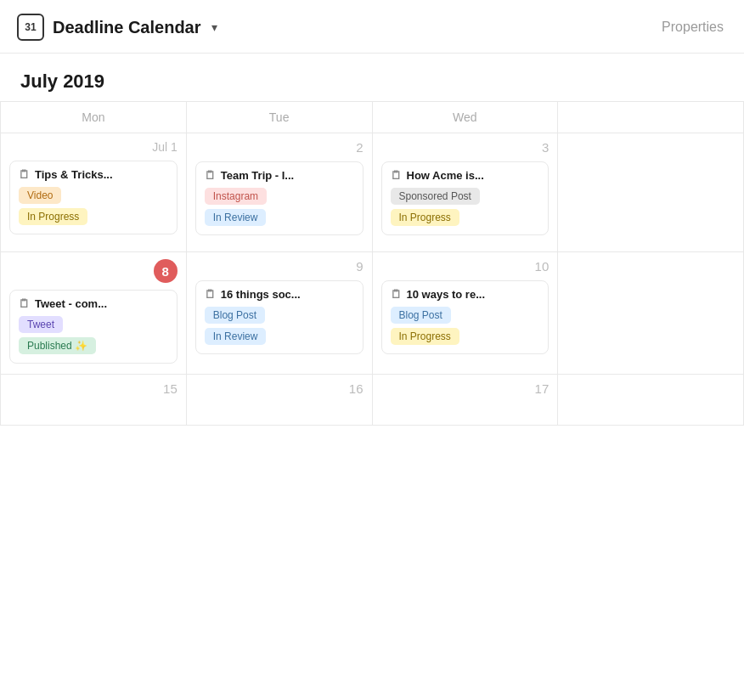  I want to click on day-headers-row: Mon Tue Wed, so click(372, 117).